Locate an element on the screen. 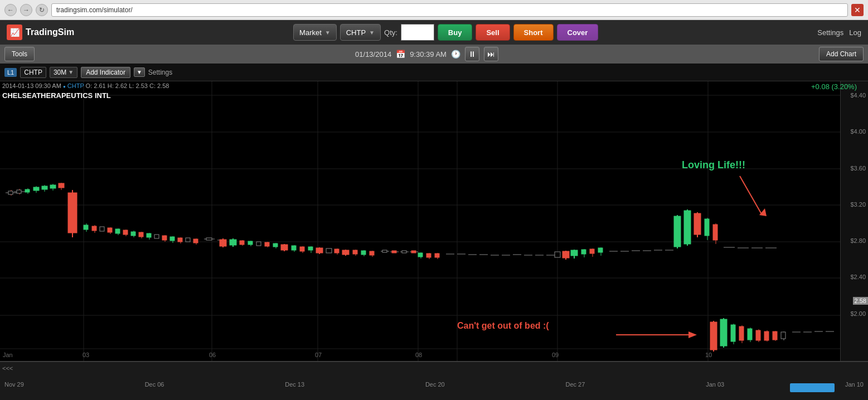  clock-icon: 🕐 is located at coordinates (456, 54).